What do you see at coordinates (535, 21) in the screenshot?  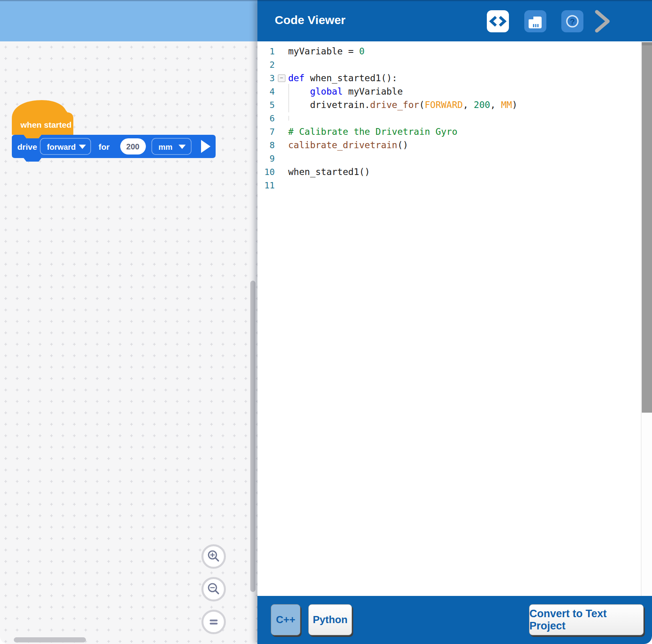 I see `brain-download-button` at bounding box center [535, 21].